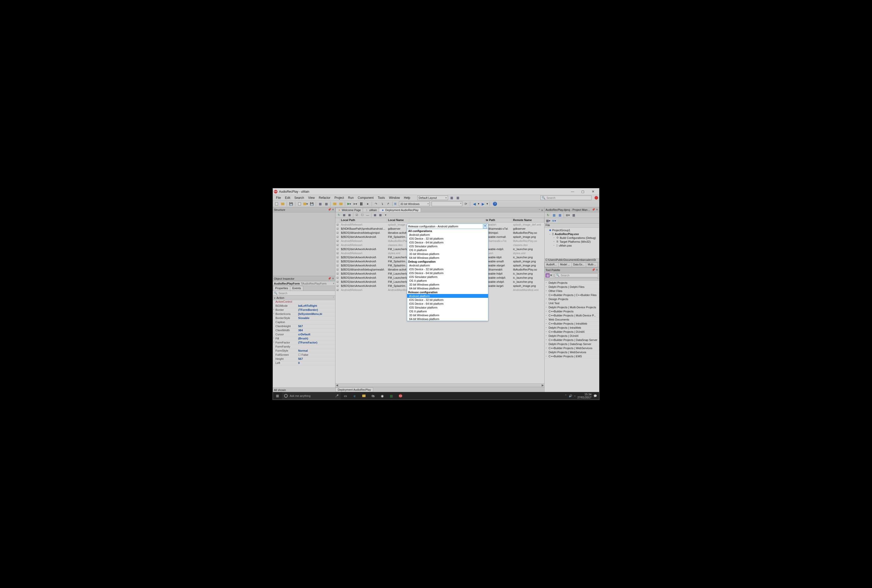  Describe the element at coordinates (388, 204) in the screenshot. I see `step-out-icon: ↱` at that location.